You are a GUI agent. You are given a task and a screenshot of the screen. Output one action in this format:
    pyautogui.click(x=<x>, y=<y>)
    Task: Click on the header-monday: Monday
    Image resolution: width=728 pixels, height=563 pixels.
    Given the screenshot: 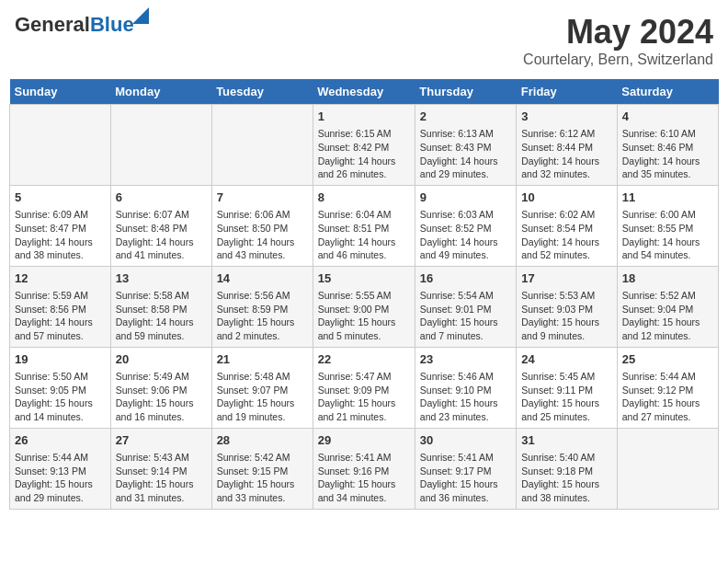 What is the action you would take?
    pyautogui.click(x=161, y=92)
    